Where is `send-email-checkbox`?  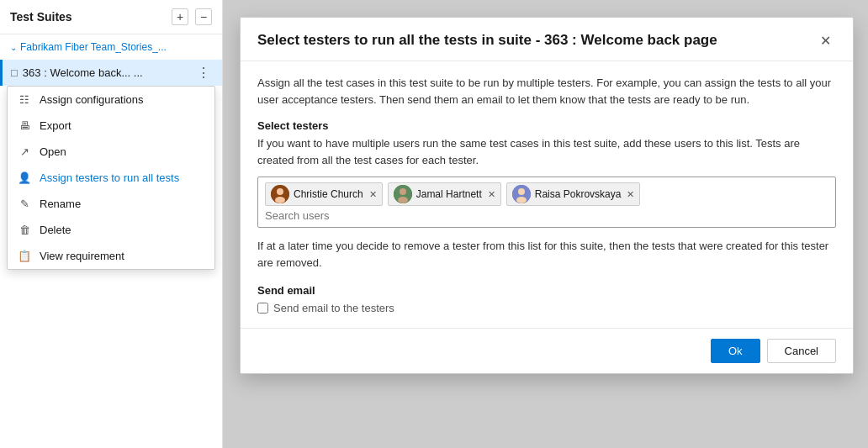
send-email-checkbox is located at coordinates (262, 308).